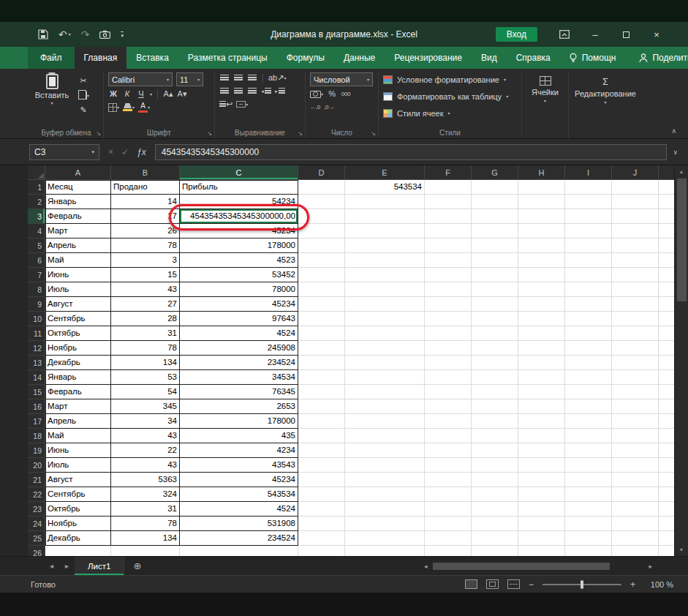 This screenshot has height=616, width=688. Describe the element at coordinates (635, 407) in the screenshot. I see `cell-J16` at that location.